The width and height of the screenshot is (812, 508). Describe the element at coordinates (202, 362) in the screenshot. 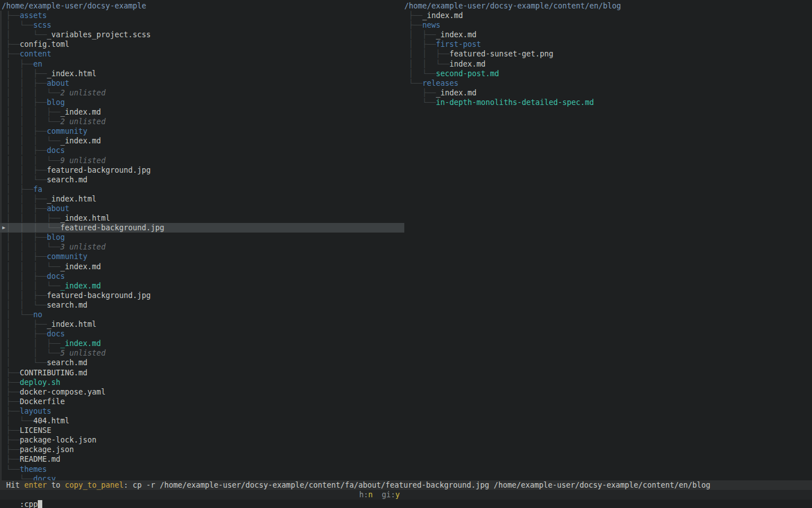

I see `tree-row: │ └──search.md` at that location.